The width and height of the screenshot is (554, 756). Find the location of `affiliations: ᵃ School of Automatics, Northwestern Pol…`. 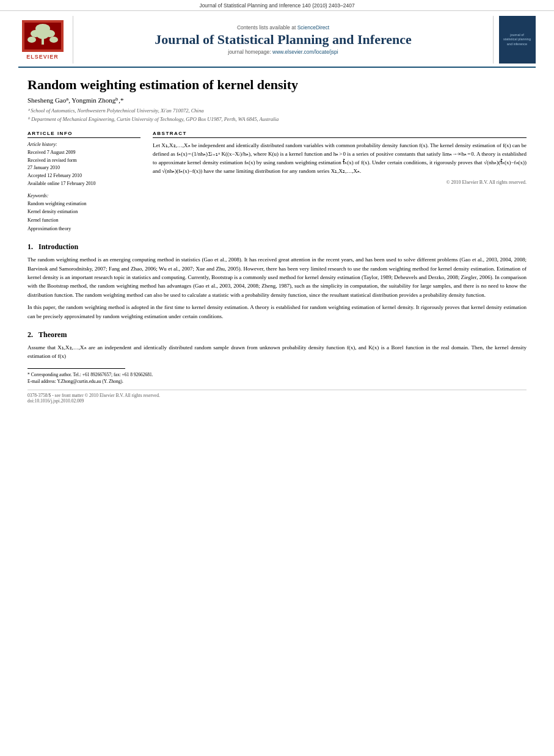

affiliations: ᵃ School of Automatics, Northwestern Pol… is located at coordinates (277, 115).